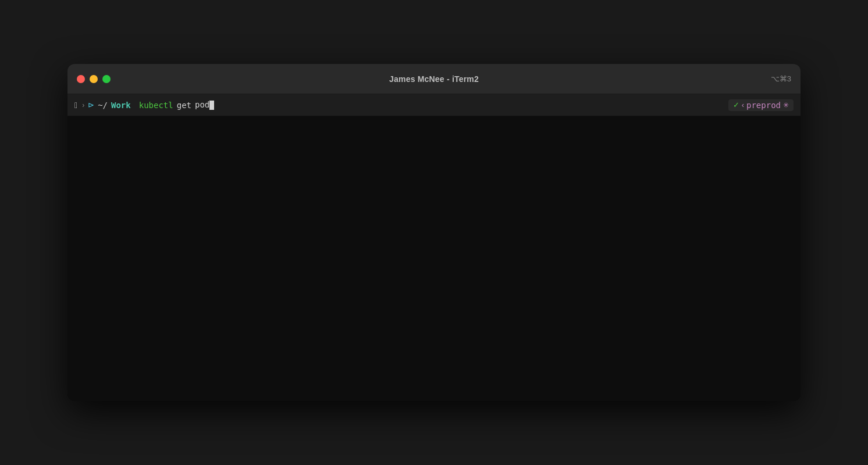 This screenshot has height=465, width=868. What do you see at coordinates (156, 105) in the screenshot?
I see `kubectl-command: kubectl` at bounding box center [156, 105].